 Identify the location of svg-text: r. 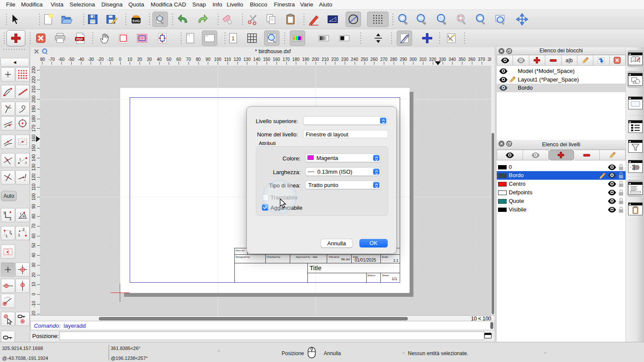
(21, 214).